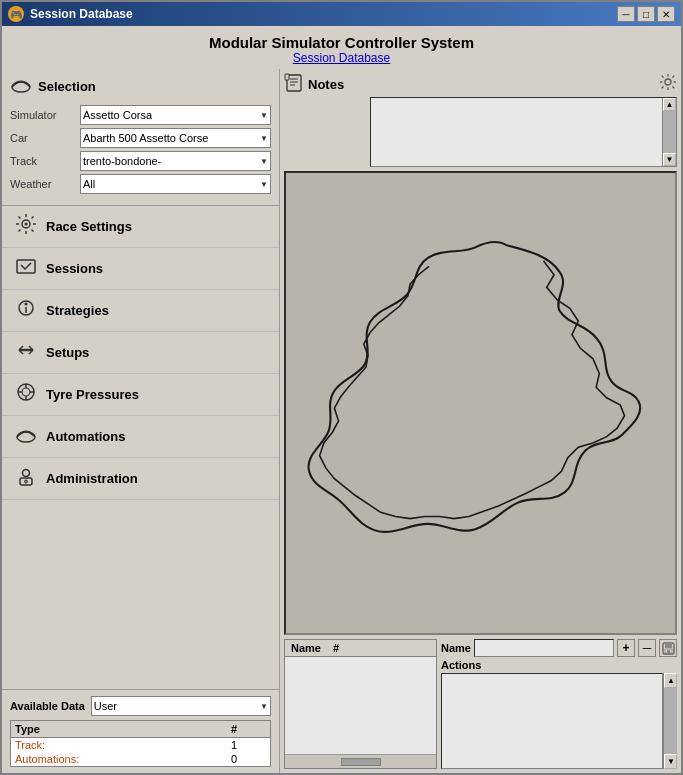  I want to click on results-table: Name + ─ Actions, so click(559, 704).